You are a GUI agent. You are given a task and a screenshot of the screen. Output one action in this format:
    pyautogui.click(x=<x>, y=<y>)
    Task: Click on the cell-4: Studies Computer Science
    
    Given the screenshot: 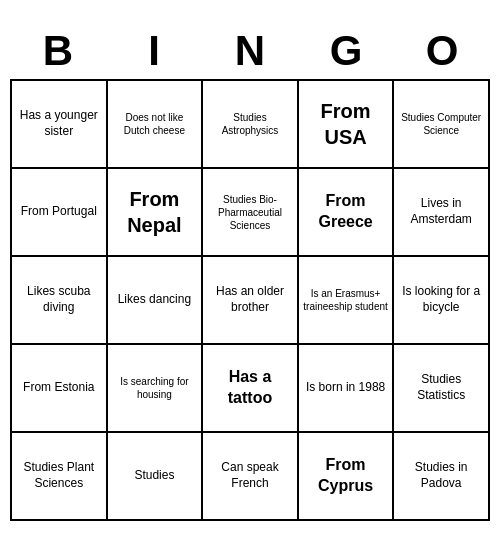 What is the action you would take?
    pyautogui.click(x=442, y=125)
    